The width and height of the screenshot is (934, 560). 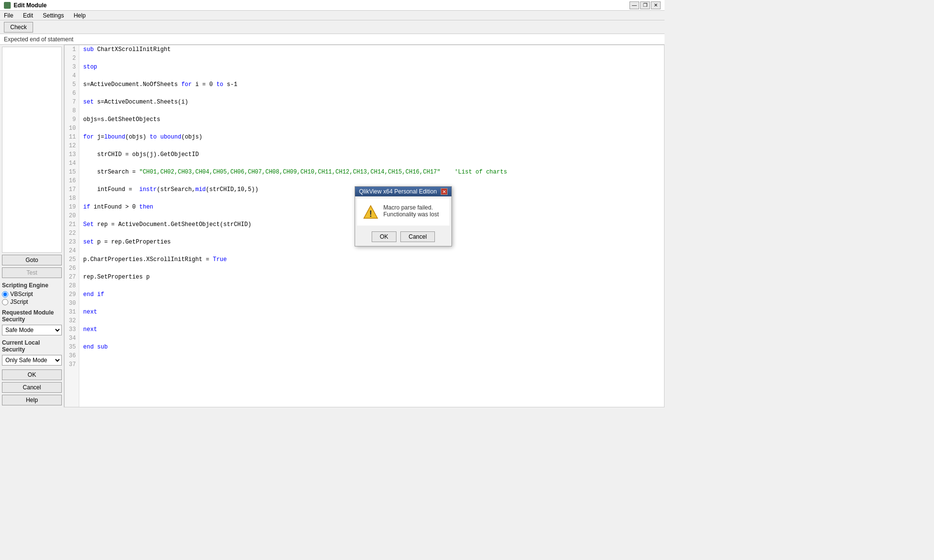 I want to click on window-controls: — ❐ ✕, so click(x=645, y=5).